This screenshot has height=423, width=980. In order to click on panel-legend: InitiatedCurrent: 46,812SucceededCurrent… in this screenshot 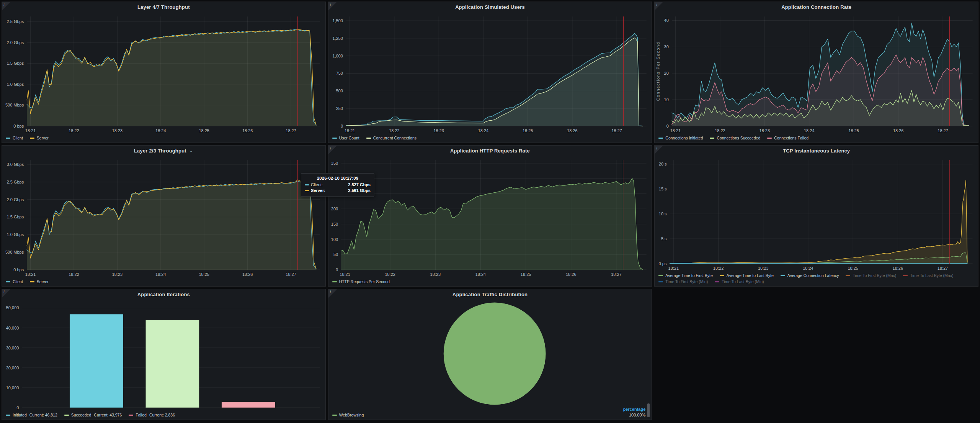, I will do `click(164, 415)`.